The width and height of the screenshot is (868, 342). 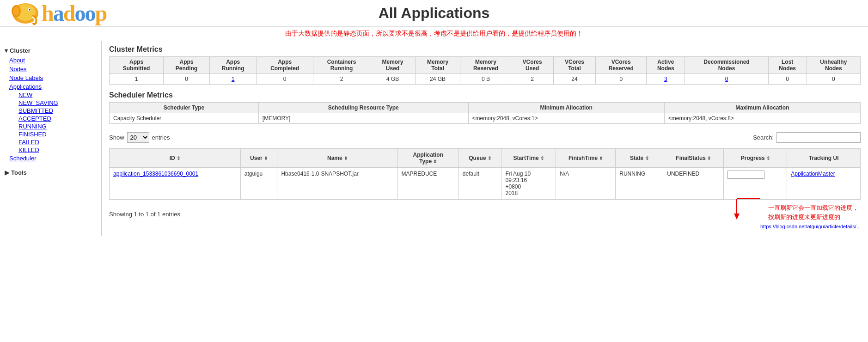 What do you see at coordinates (233, 79) in the screenshot?
I see `cm-link-running: 1` at bounding box center [233, 79].